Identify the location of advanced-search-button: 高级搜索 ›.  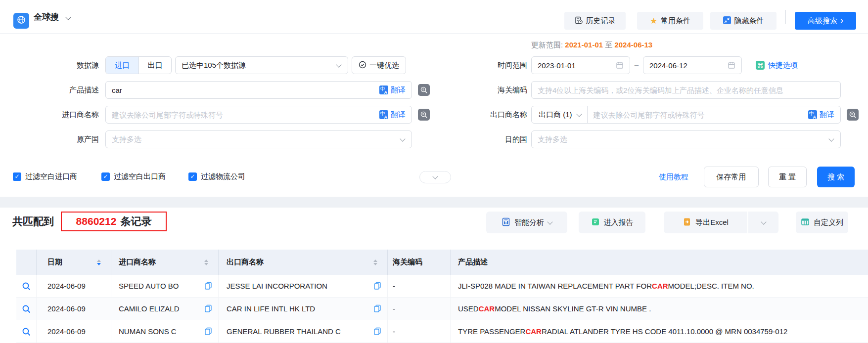
(825, 21).